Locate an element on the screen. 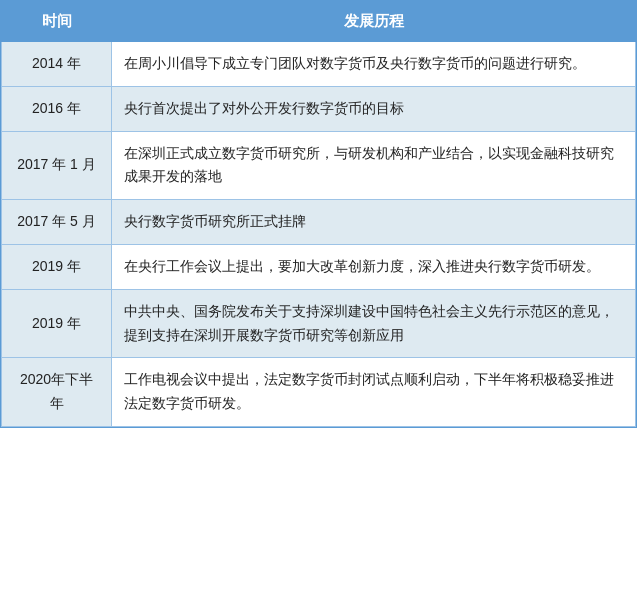 The width and height of the screenshot is (637, 596). time-cell-3: 2017 年 5 月 is located at coordinates (57, 222).